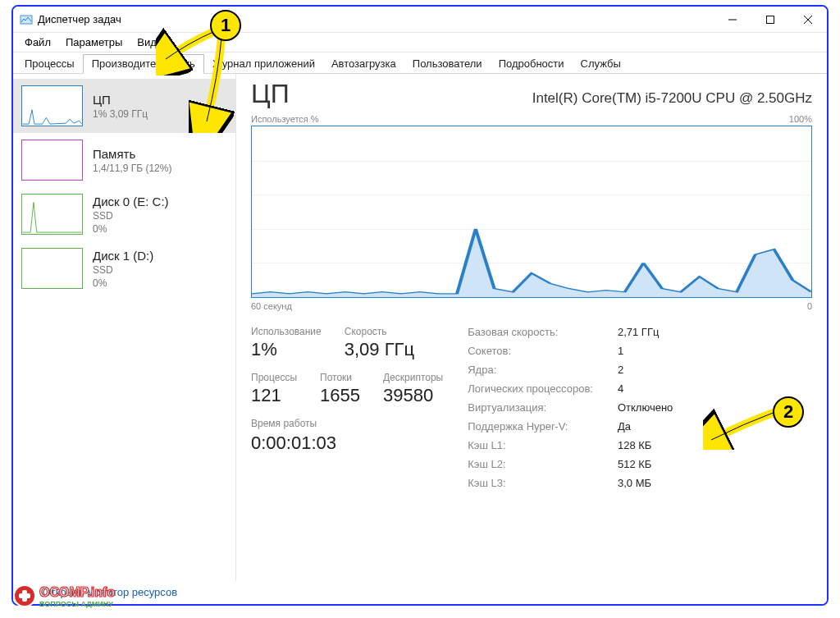 The width and height of the screenshot is (840, 618). I want to click on stat-label: Потоки, so click(340, 378).